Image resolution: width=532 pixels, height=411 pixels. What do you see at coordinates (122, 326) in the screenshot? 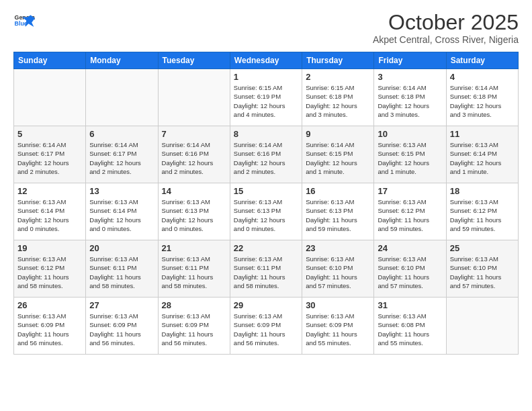
I see `calendar-cell: 27Sunrise: 6:13 AM Sunset: 6:09 PM Dayli…` at bounding box center [122, 326].